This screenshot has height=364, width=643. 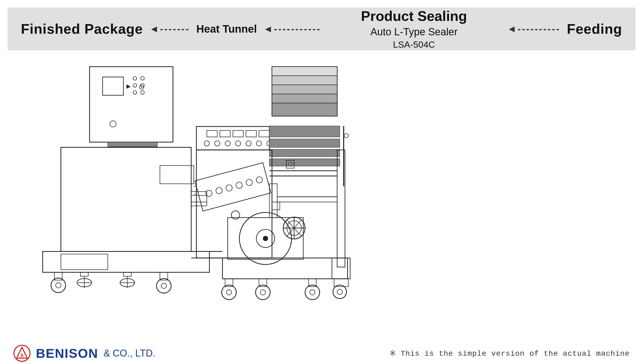 What do you see at coordinates (322, 29) in the screenshot?
I see `header-bar: Finished Package ◄------- Heat Tunnel ◄-…` at bounding box center [322, 29].